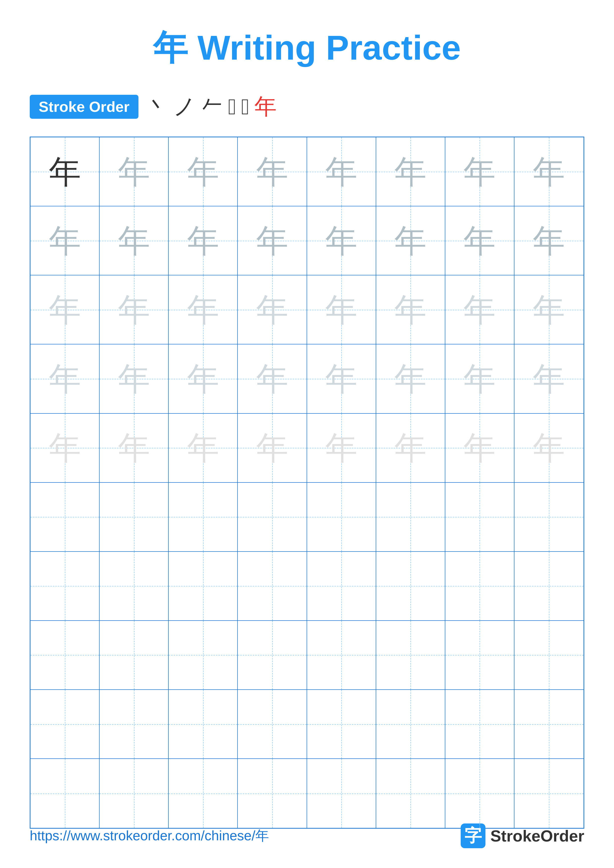 This screenshot has height=868, width=614. I want to click on grid-row-4: 年 年 年 年 年 年 年 年, so click(307, 379).